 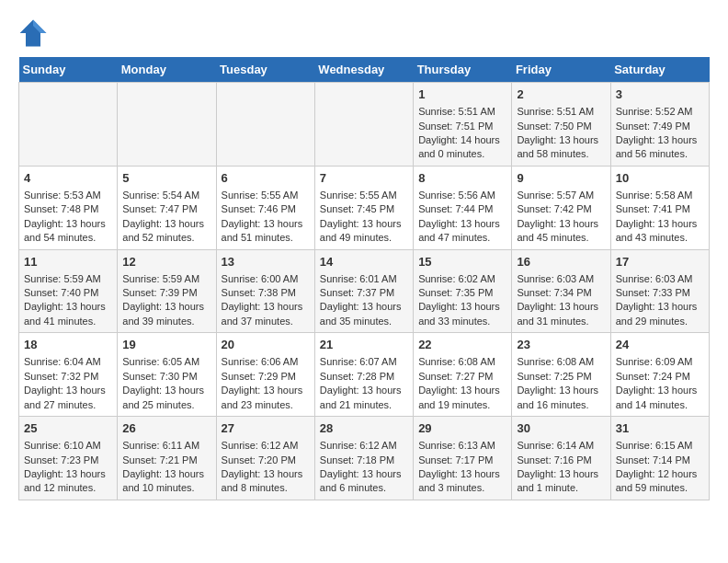 What do you see at coordinates (68, 291) in the screenshot?
I see `calendar-cell: 11Sunrise: 5:59 AMSunset: 7:40 PMDayligh…` at bounding box center [68, 291].